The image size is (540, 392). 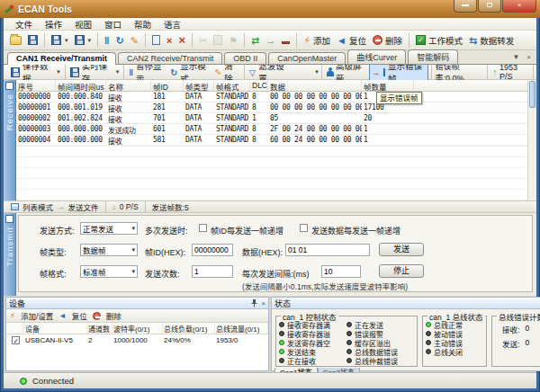 I want to click on col-data: 数据, so click(x=315, y=85).